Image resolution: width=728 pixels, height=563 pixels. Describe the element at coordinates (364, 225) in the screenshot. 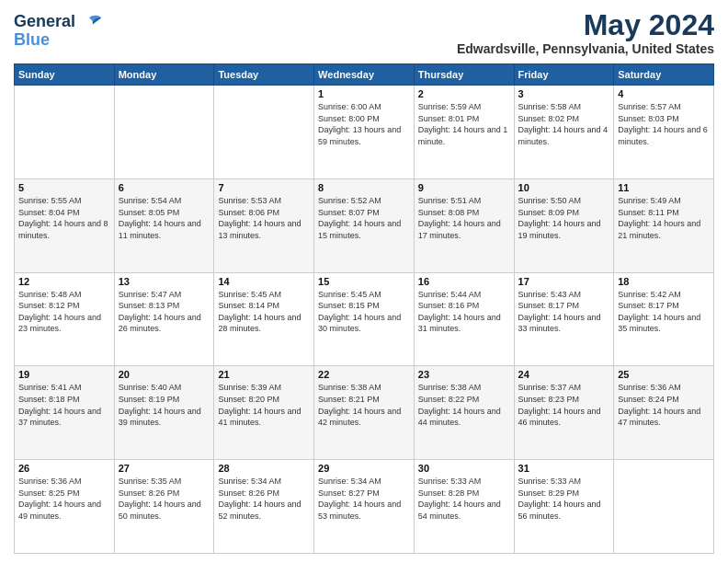

I see `calendar-cell: 8 Sunrise: 5:52 AMSunset: 8:07 PMDayligh…` at that location.